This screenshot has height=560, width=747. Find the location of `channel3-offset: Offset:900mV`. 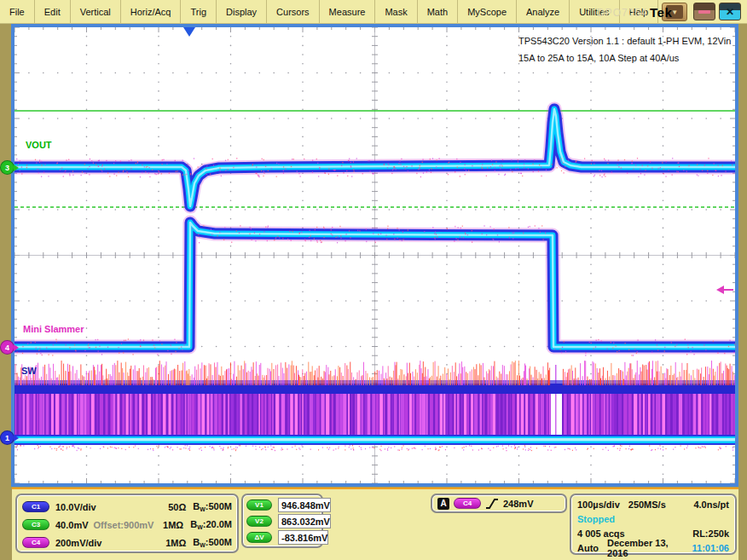

channel3-offset: Offset:900mV is located at coordinates (124, 525).